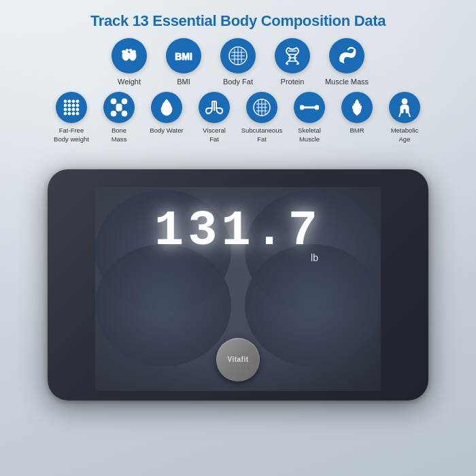 Image resolution: width=476 pixels, height=476 pixels. What do you see at coordinates (347, 63) in the screenshot?
I see `icon-muscle-mass: Muscle Mass` at bounding box center [347, 63].